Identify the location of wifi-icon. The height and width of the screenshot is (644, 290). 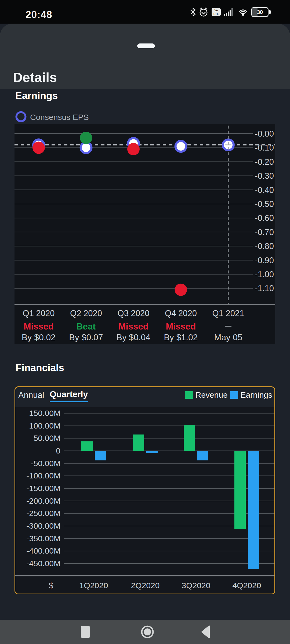
(243, 12).